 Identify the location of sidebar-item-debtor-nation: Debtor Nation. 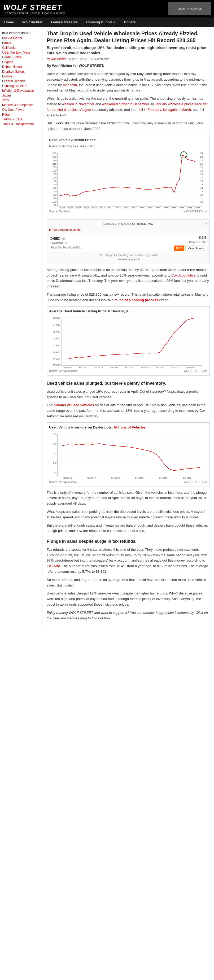
(21, 67).